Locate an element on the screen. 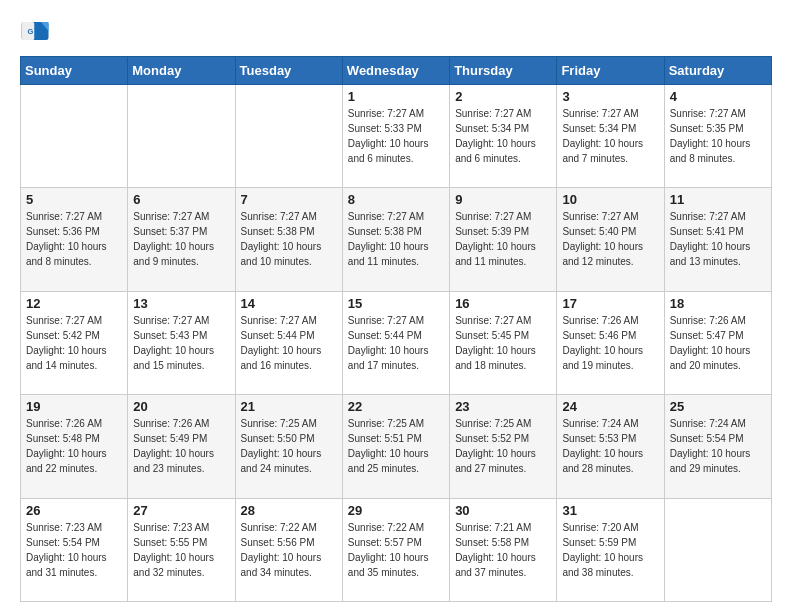 The height and width of the screenshot is (612, 792). day-info: Sunrise: 7:21 AM Sunset: 5:58 PM Dayligh… is located at coordinates (503, 550).